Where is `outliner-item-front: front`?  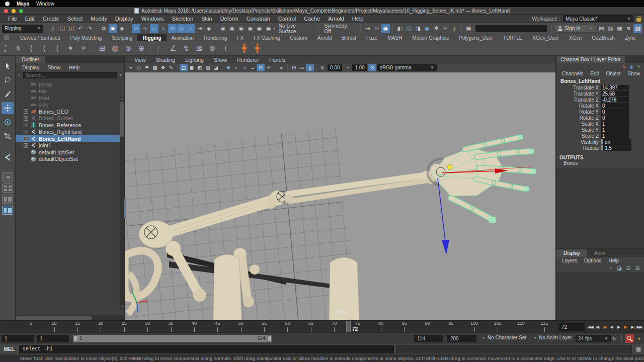 outliner-item-front: front is located at coordinates (70, 98).